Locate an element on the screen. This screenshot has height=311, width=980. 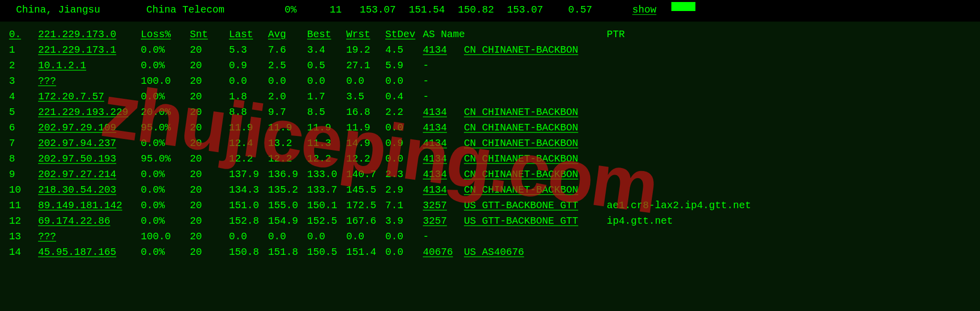
hop-best: 0.0 is located at coordinates (327, 81).